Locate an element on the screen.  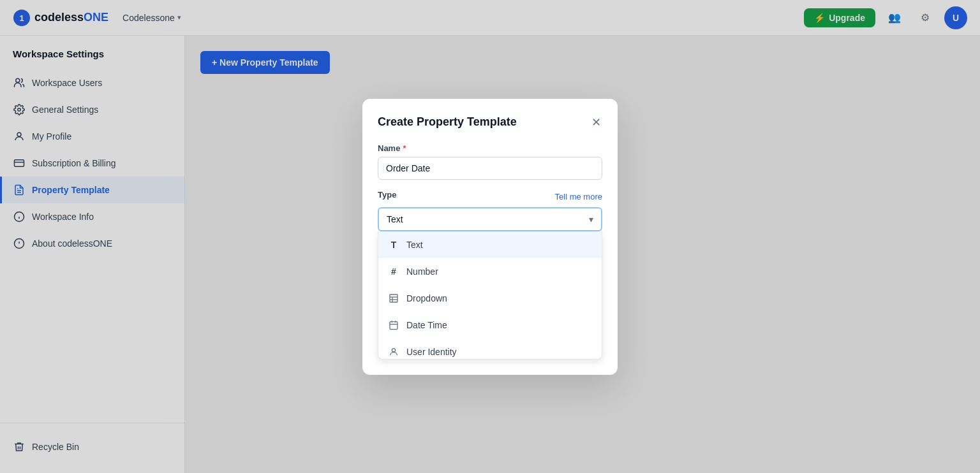
modal-close-button: ✕ is located at coordinates (596, 122).